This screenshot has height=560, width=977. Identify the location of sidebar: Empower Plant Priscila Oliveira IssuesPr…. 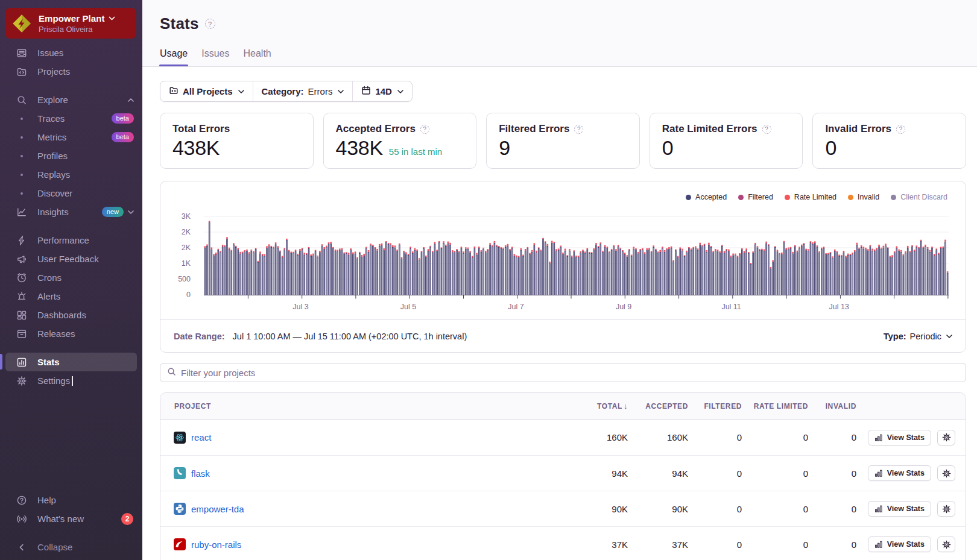
(71, 280).